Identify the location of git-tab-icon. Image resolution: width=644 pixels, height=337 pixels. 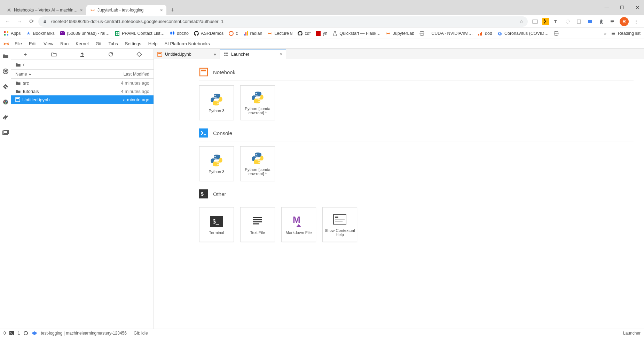
(6, 87).